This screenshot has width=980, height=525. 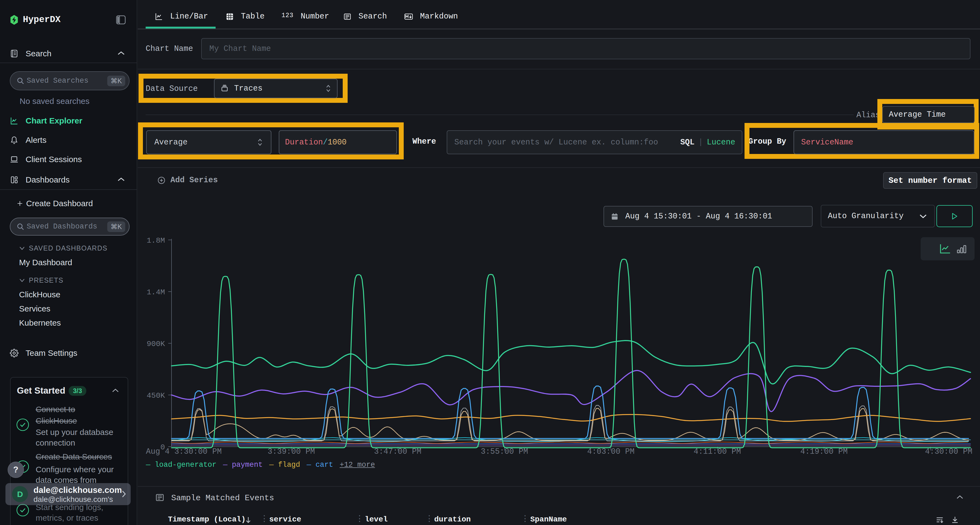 What do you see at coordinates (718, 452) in the screenshot?
I see `svg-text: 4:11:00 PM` at bounding box center [718, 452].